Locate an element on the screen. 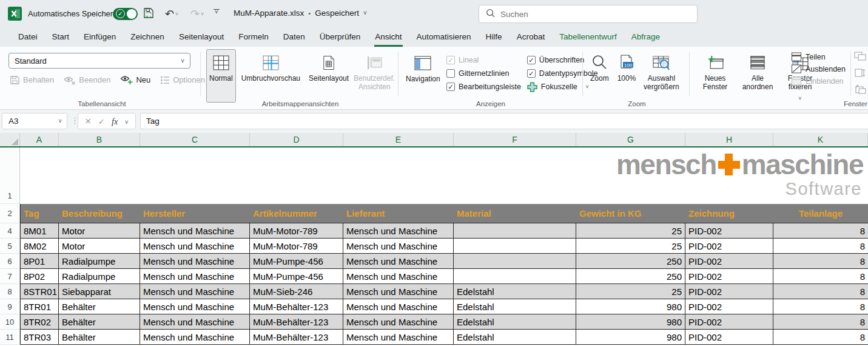  column-header-G: G is located at coordinates (631, 140).